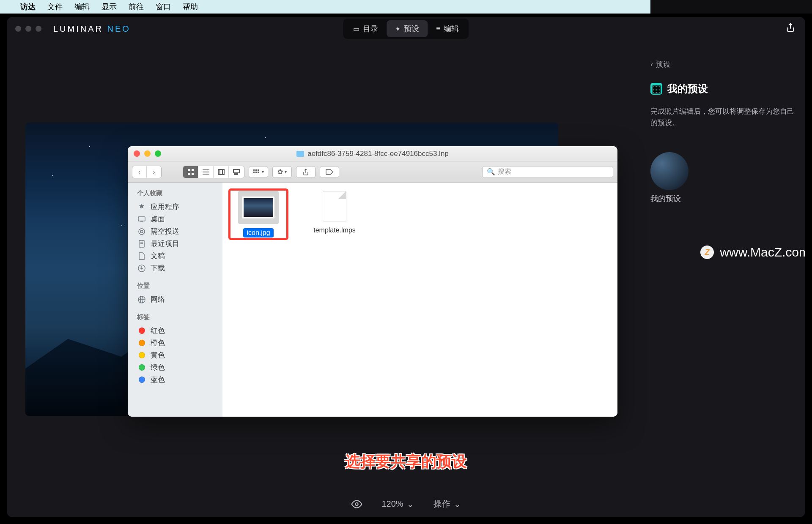  What do you see at coordinates (175, 194) in the screenshot?
I see `favorites-heading: 个人收藏` at bounding box center [175, 194].